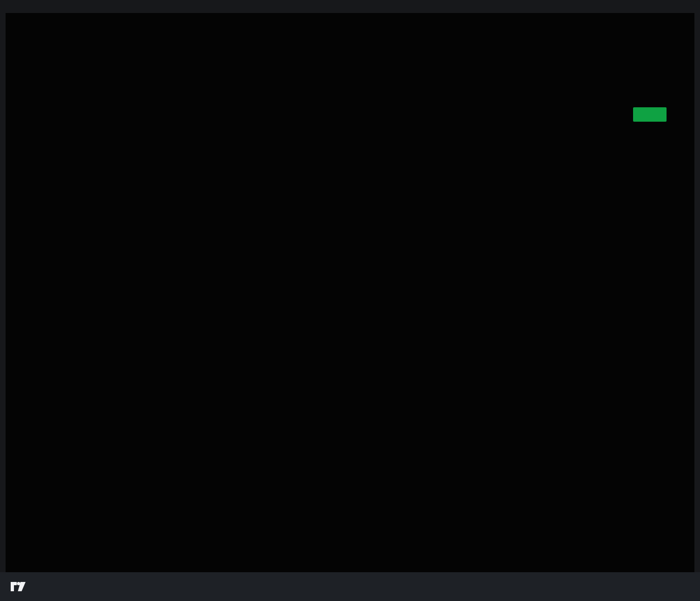 The height and width of the screenshot is (601, 700). Describe the element at coordinates (650, 114) in the screenshot. I see `last-price-badge` at that location.